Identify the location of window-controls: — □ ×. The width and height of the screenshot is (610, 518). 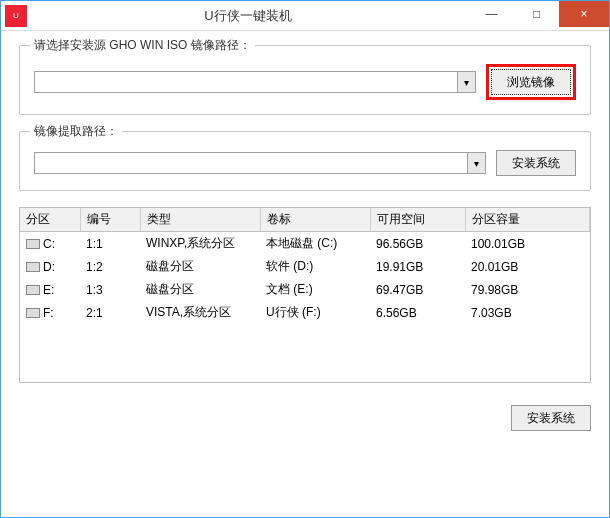
(539, 16).